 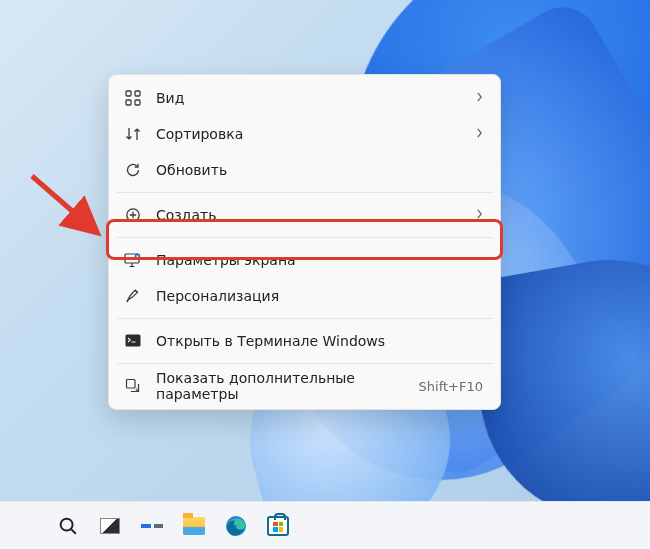 I want to click on sort-icon, so click(x=133, y=134).